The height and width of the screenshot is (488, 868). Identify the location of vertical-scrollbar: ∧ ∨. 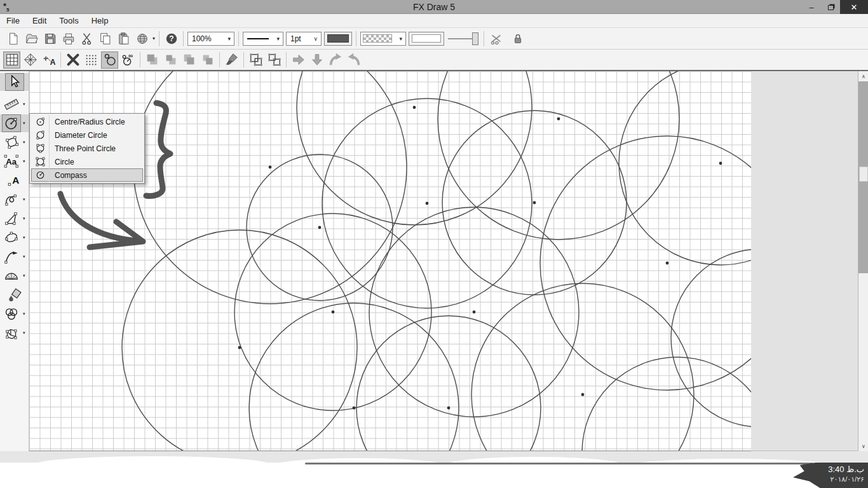
(863, 261).